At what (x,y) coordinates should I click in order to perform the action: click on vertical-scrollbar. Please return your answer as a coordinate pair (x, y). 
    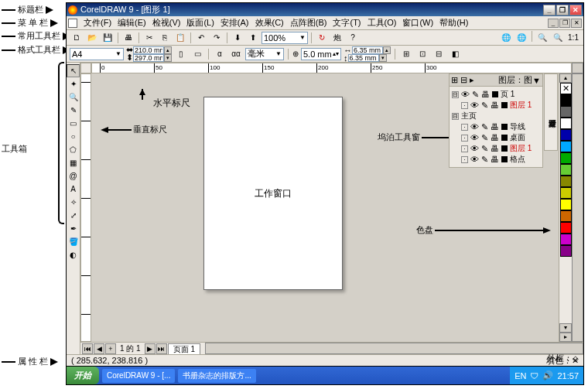
    Looking at the image, I should click on (577, 207).